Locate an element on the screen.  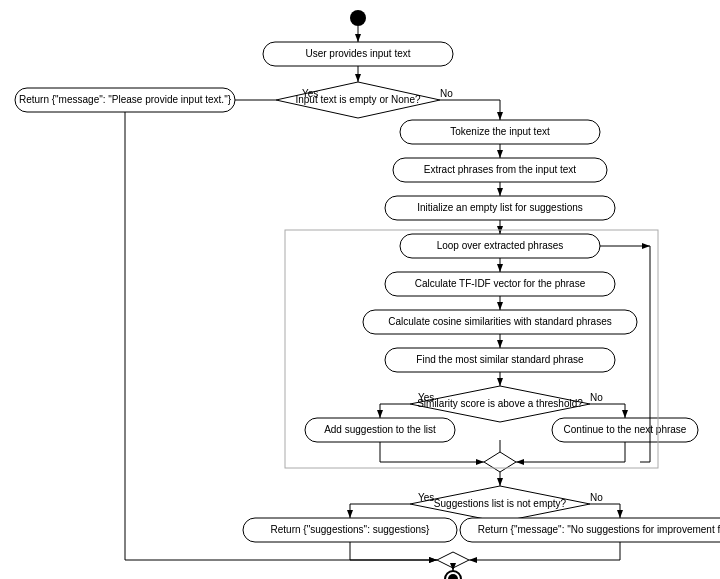
node-return-no-suggestions-label: Return {"message": "No suggestions for i… is located at coordinates (599, 530).